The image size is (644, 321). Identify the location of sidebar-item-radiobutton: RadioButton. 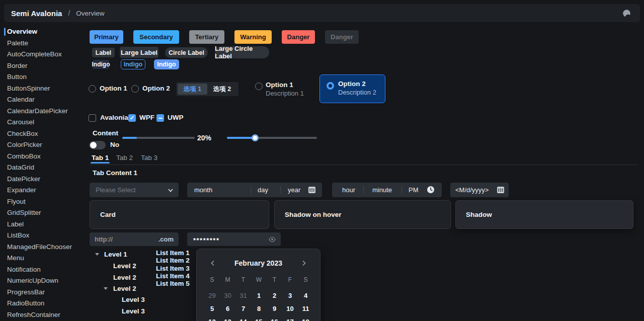
(43, 304).